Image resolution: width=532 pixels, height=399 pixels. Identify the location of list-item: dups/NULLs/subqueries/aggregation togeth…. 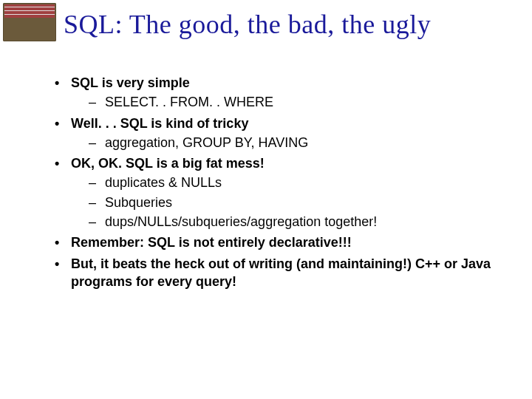
(293, 222).